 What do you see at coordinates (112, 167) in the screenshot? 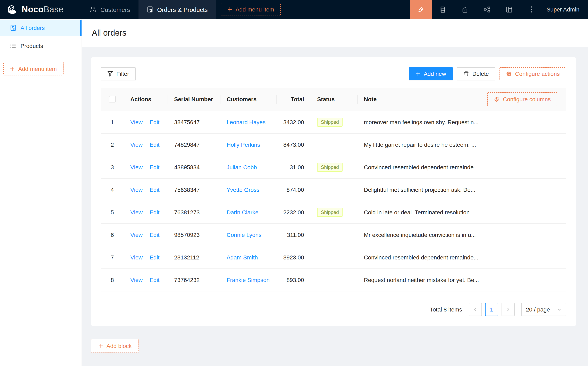
I see `row-index: 3` at bounding box center [112, 167].